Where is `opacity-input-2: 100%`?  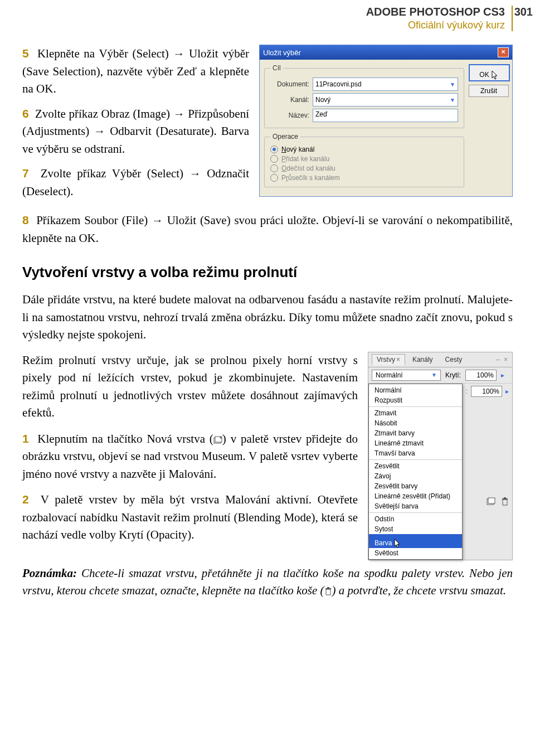 opacity-input-2: 100% is located at coordinates (487, 391).